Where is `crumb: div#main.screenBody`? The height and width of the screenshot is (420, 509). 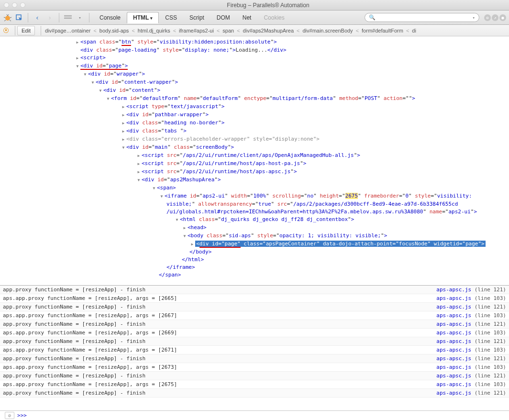
crumb: div#main.screenBody is located at coordinates (327, 31).